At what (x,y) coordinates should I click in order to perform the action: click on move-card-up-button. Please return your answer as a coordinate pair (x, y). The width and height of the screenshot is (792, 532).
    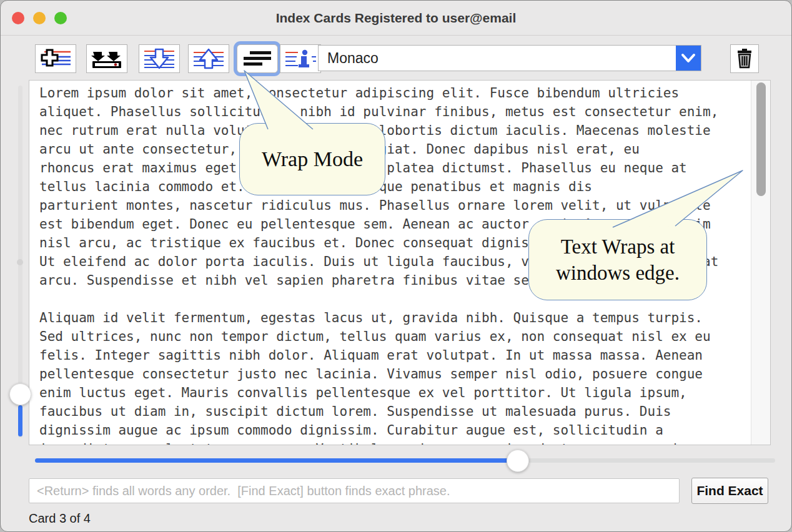
    Looking at the image, I should click on (209, 59).